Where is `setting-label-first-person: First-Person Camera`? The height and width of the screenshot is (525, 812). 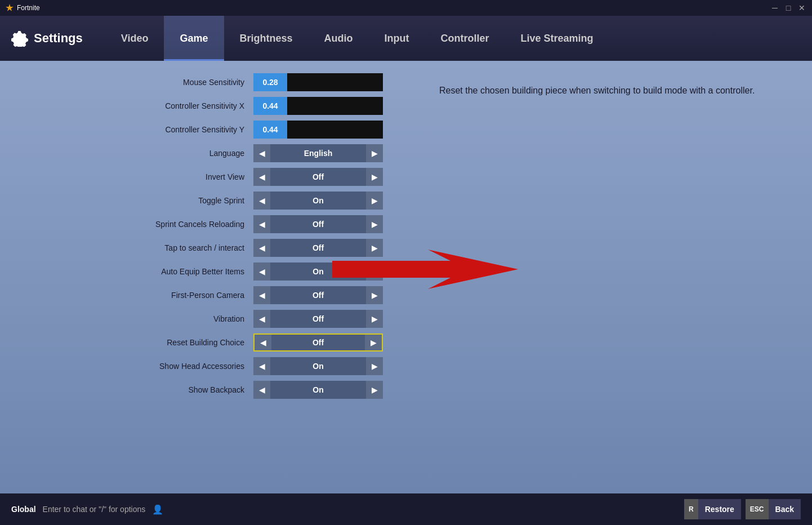
setting-label-first-person: First-Person Camera is located at coordinates (138, 295).